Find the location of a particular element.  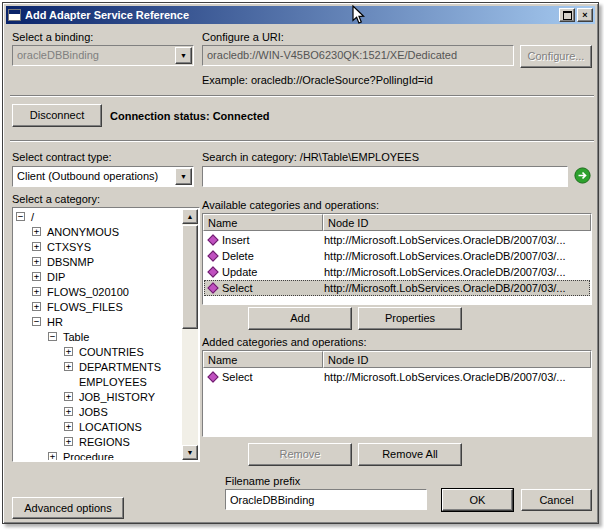

close-icon: × is located at coordinates (584, 16).